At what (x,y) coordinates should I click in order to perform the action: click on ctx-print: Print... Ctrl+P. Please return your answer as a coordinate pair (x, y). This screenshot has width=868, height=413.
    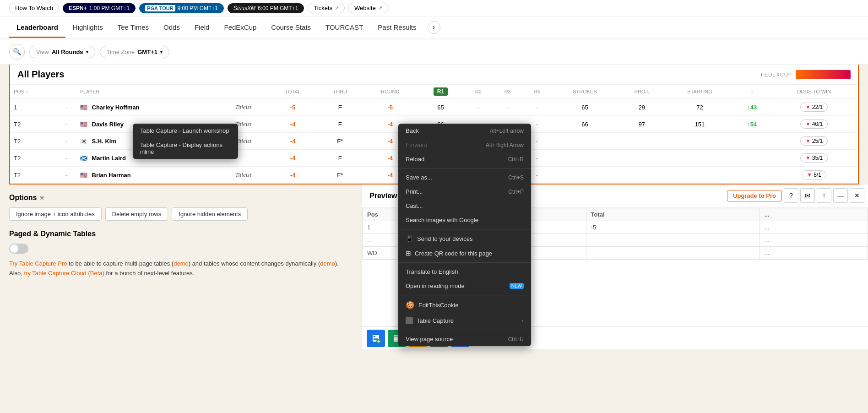
    Looking at the image, I should click on (465, 191).